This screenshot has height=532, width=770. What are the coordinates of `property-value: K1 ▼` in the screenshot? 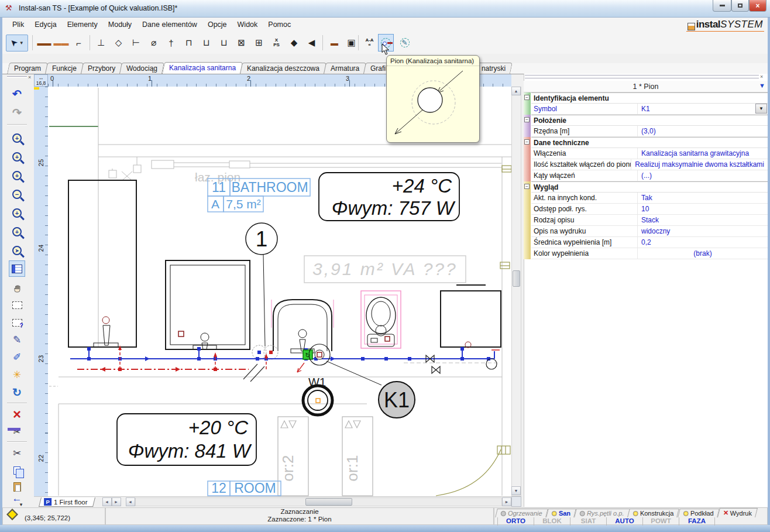 It's located at (703, 109).